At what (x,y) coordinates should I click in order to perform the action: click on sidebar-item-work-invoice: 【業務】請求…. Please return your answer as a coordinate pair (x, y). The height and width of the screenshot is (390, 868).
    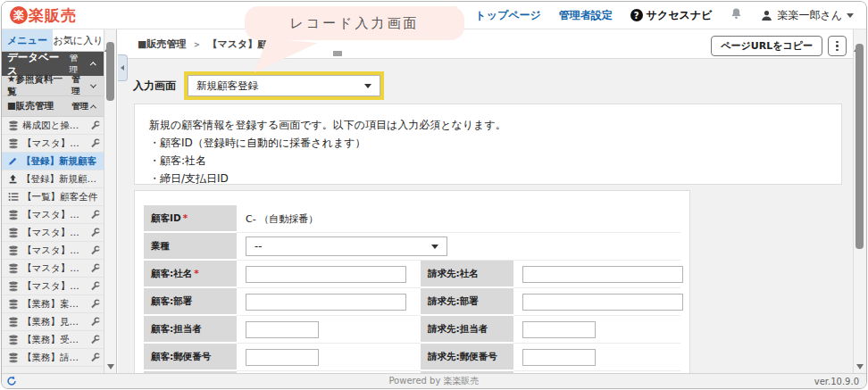
    Looking at the image, I should click on (53, 358).